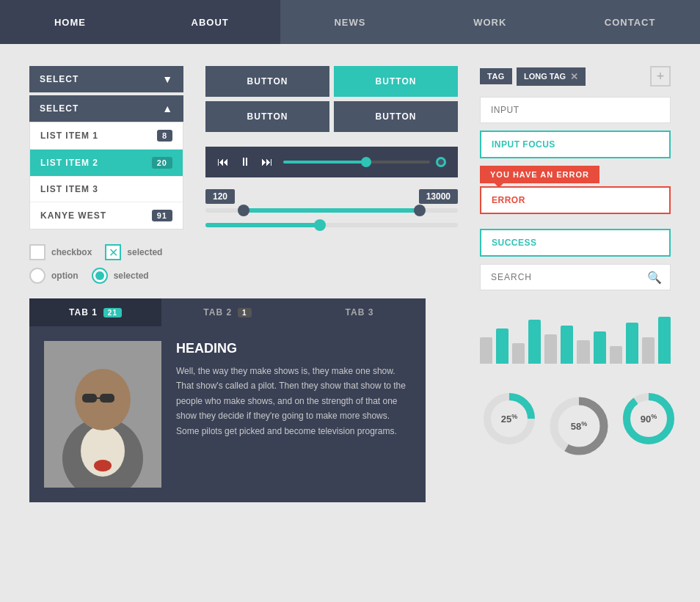 This screenshot has height=602, width=700. Describe the element at coordinates (106, 136) in the screenshot. I see `list-item-1: LIST ITEM 1 8` at that location.